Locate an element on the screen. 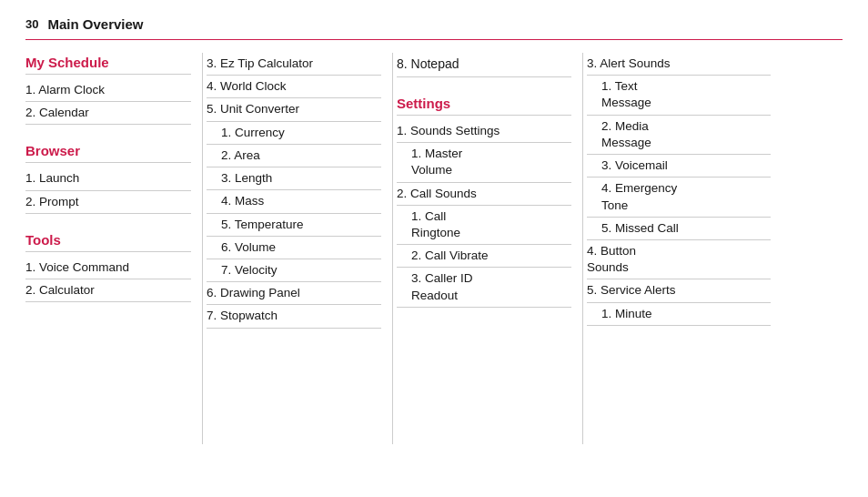  item-temperature: 5. Temperature is located at coordinates (294, 226).